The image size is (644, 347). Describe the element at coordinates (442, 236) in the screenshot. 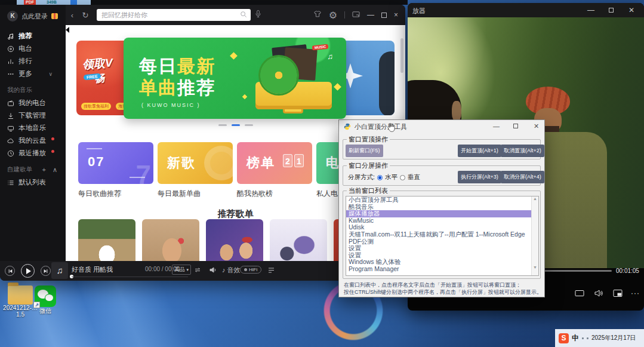

I see `window-listbox: 小白置顶分屏工具 酷我音乐 媒体播放器 KwMusic Udisk 天猫Tmal…` at that location.